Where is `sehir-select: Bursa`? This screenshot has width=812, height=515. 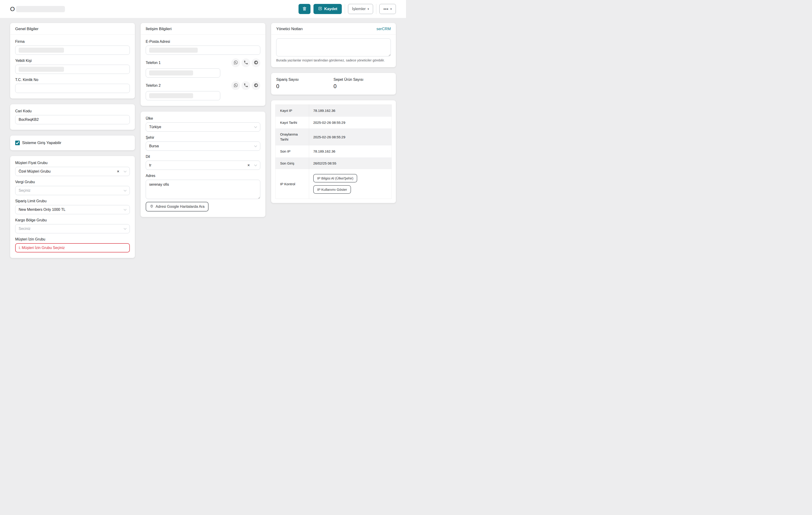 sehir-select: Bursa is located at coordinates (203, 146).